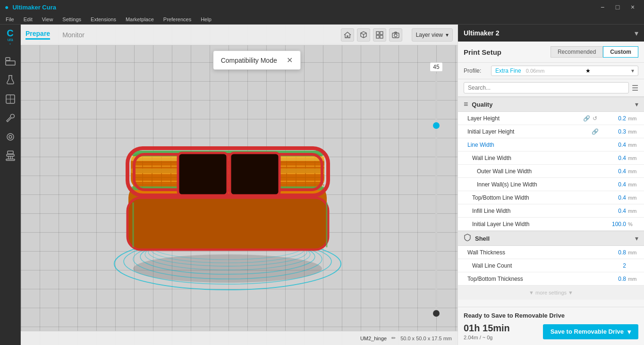  What do you see at coordinates (602, 7) in the screenshot?
I see `minimize-button: −` at bounding box center [602, 7].